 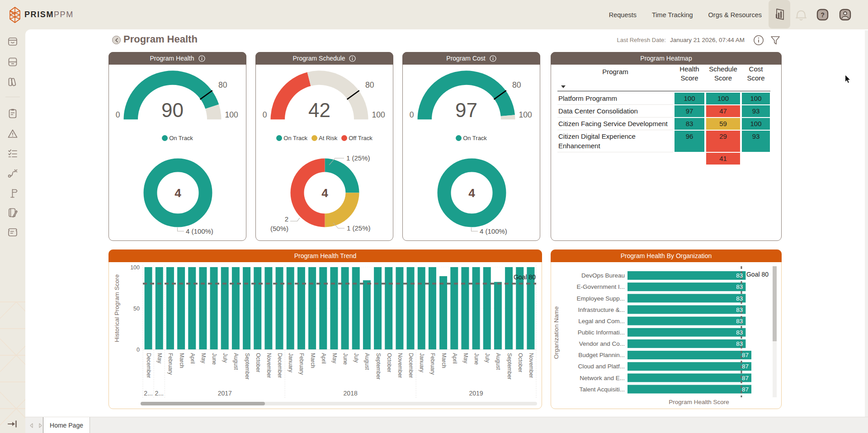 What do you see at coordinates (13, 424) in the screenshot?
I see `collapse-sidebar-icon` at bounding box center [13, 424].